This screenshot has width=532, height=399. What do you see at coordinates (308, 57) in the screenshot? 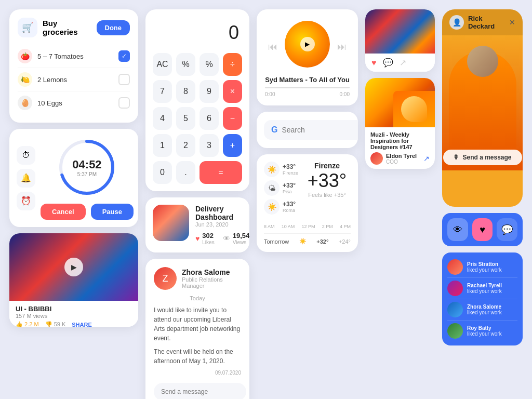
I see `music-card: ⏮ ▶ ⏭ Syd Matters - To All of You 0:00 0…` at bounding box center [308, 57].